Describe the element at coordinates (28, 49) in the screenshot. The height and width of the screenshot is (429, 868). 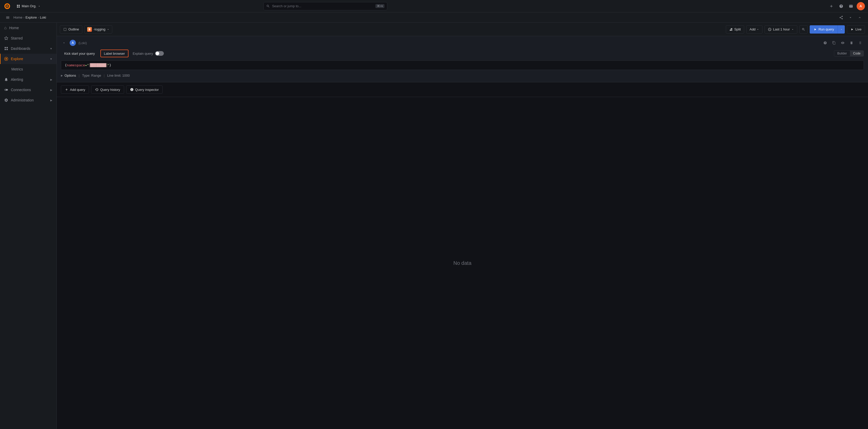
I see `sidebar-item-dashboards: Dashboards ▼` at that location.